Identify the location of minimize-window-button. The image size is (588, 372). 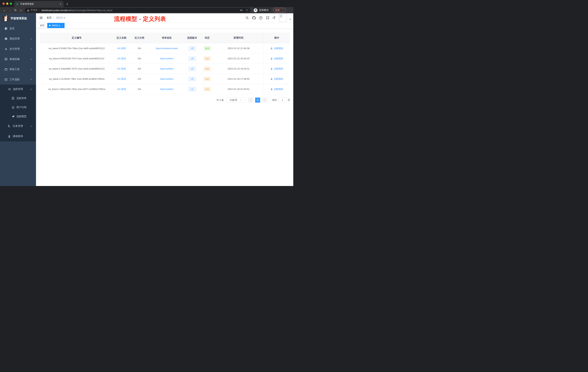
(7, 3).